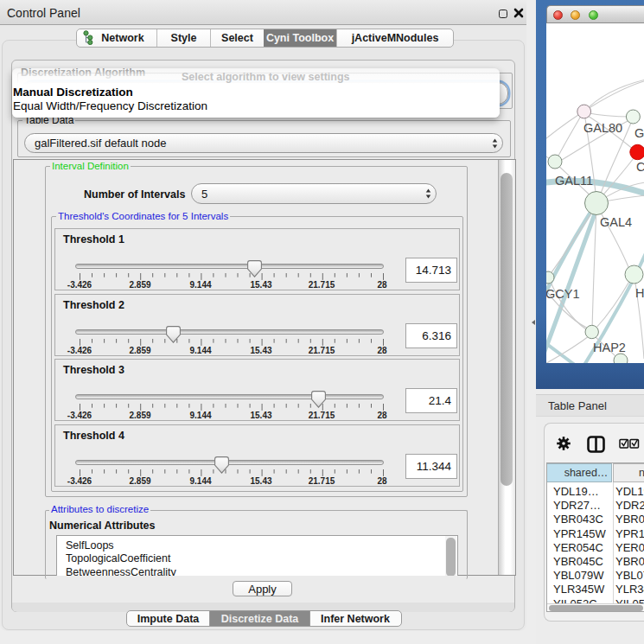  Describe the element at coordinates (640, 167) in the screenshot. I see `svg-text: C` at that location.